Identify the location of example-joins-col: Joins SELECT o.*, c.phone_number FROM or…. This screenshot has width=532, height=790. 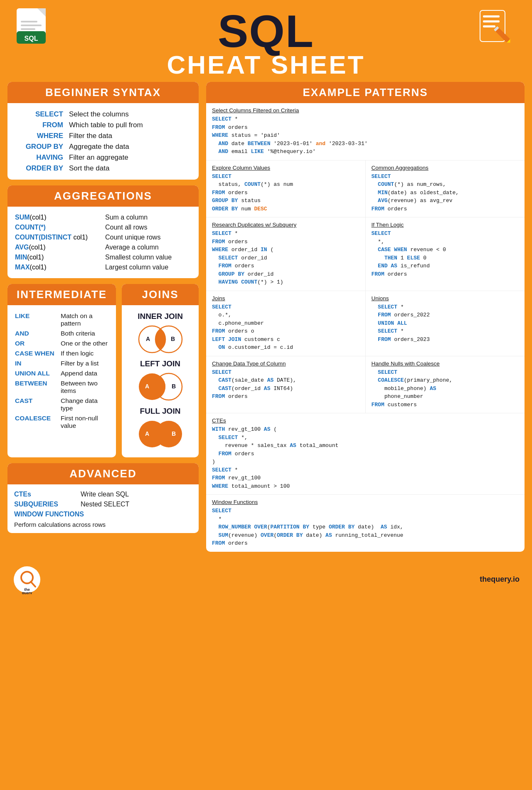
(286, 323).